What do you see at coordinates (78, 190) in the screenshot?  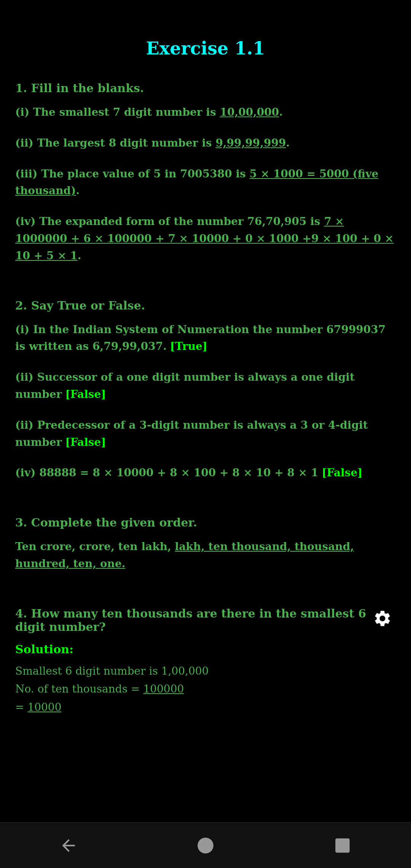 I see `q3-text-after: .` at bounding box center [78, 190].